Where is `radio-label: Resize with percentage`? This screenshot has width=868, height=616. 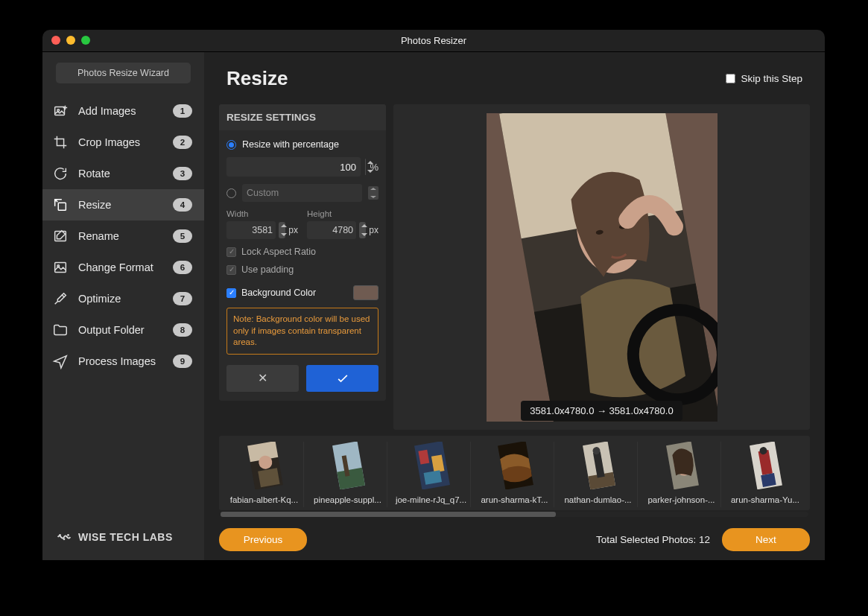 radio-label: Resize with percentage is located at coordinates (291, 145).